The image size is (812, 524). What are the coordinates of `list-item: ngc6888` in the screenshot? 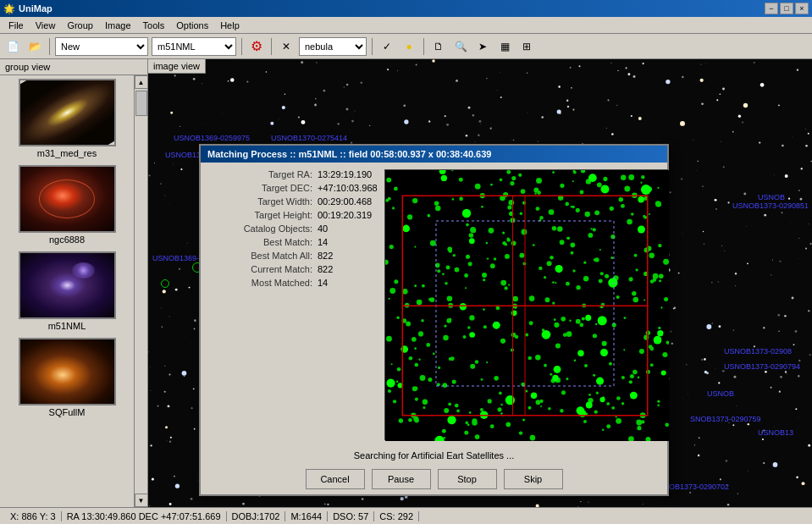 It's located at (68, 205).